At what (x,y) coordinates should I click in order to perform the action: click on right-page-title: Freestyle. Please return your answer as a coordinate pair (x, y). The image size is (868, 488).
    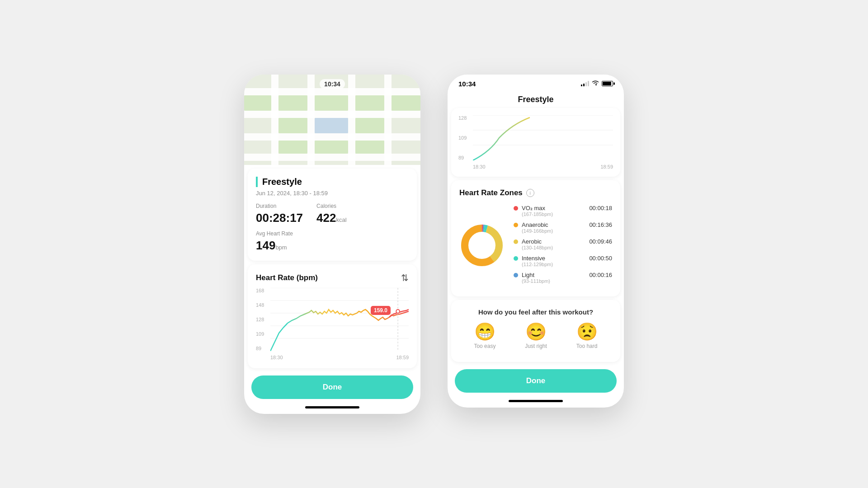
    Looking at the image, I should click on (536, 98).